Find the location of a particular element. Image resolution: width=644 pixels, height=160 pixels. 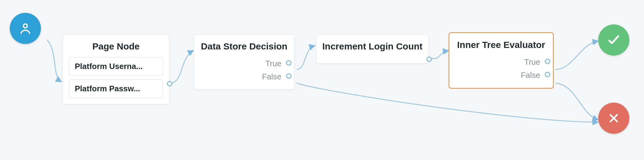

edge-inner-true-to-success is located at coordinates (577, 56).